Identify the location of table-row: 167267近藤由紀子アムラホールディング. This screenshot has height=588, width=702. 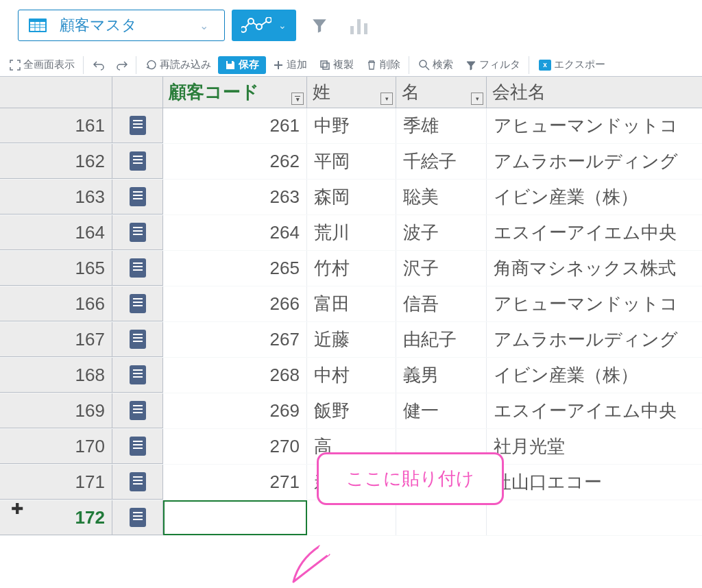
(351, 340).